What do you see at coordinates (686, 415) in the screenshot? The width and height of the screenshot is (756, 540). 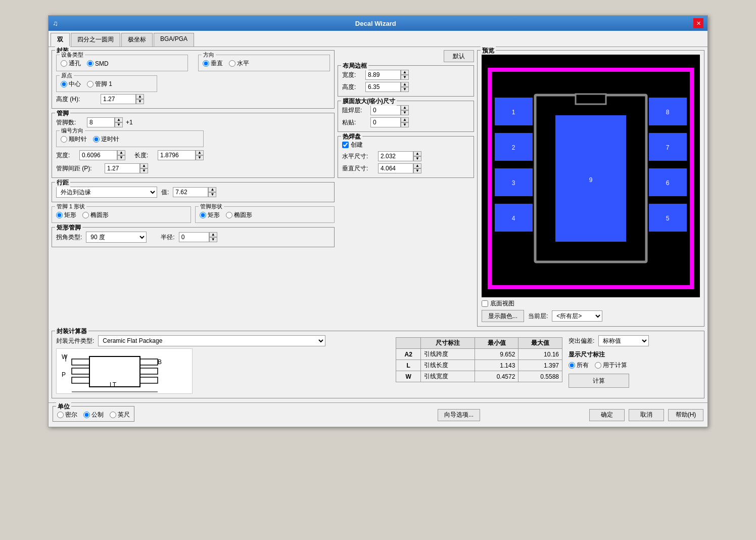 I see `help-button: 帮助(H)` at bounding box center [686, 415].